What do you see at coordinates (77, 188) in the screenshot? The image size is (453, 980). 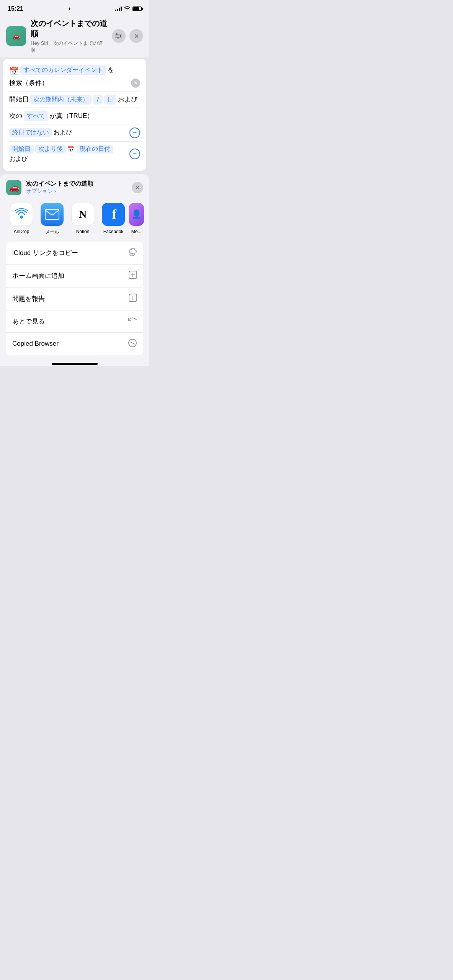 I see `share-title-group: 次のイベントまでの道順 オプション ›` at bounding box center [77, 188].